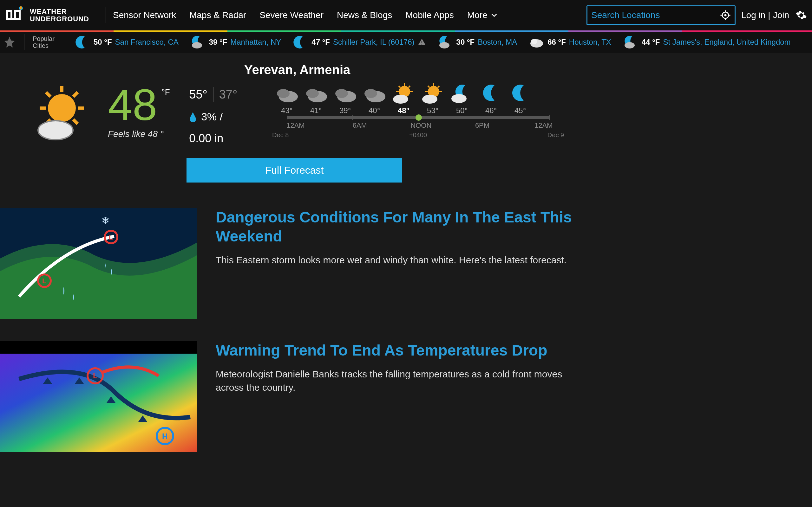 This screenshot has height=507, width=812. Describe the element at coordinates (483, 15) in the screenshot. I see `nav-more: More` at that location.